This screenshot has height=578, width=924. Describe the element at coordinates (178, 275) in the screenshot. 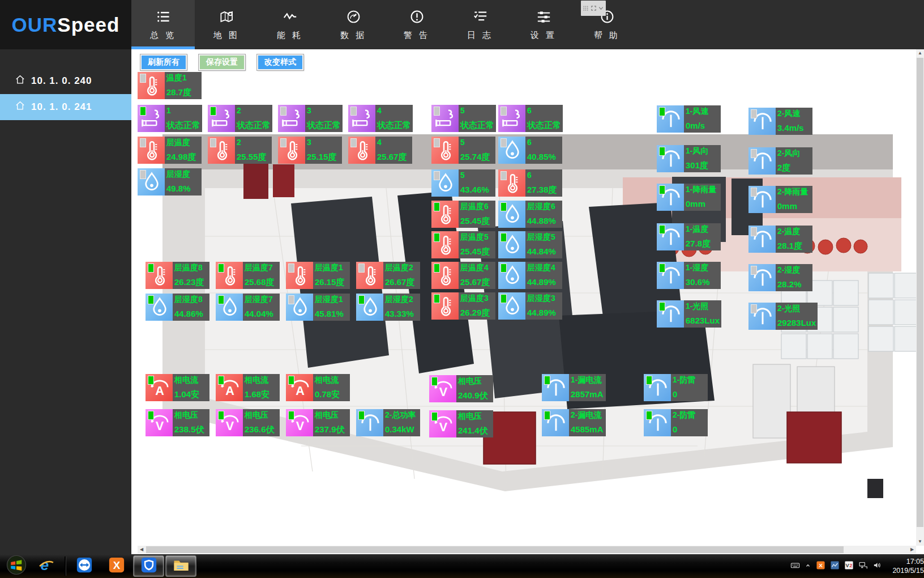

I see `sensor-badge: 层温度826.23度` at that location.